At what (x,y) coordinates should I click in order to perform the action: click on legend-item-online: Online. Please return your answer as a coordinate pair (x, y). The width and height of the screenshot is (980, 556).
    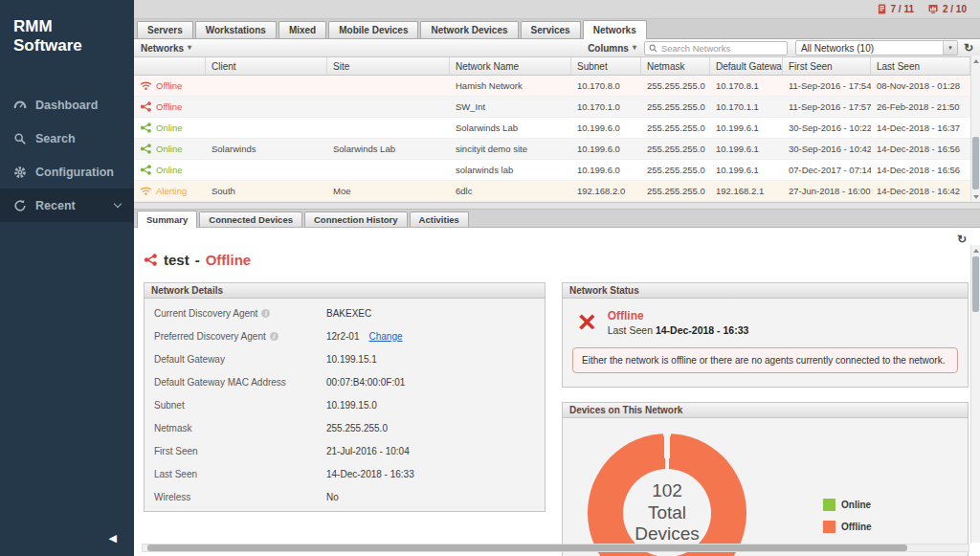
    Looking at the image, I should click on (848, 505).